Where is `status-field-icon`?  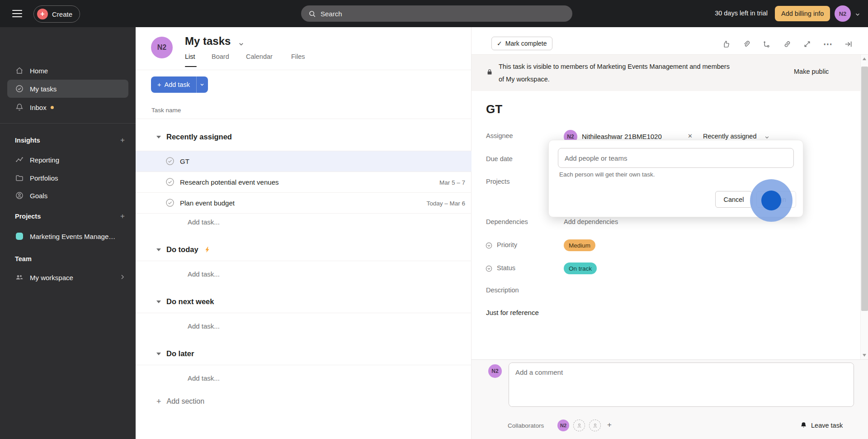
status-field-icon is located at coordinates (489, 269).